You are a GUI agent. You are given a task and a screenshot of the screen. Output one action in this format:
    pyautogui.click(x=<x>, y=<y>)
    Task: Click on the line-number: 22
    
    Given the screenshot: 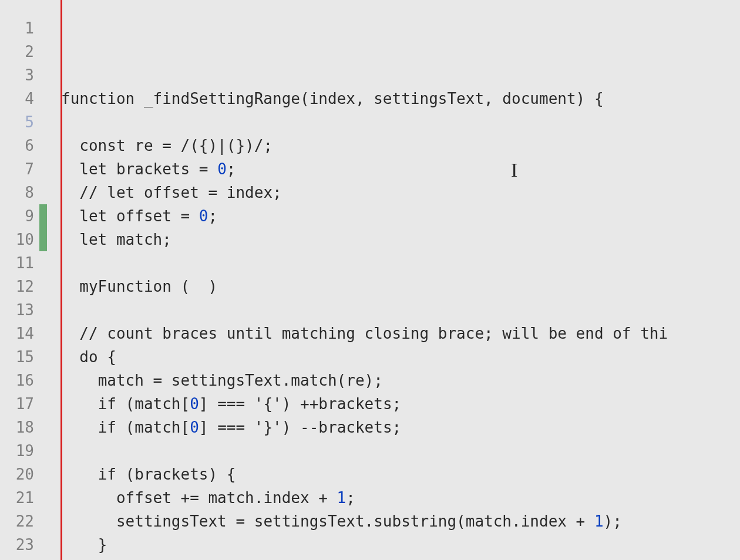 What is the action you would take?
    pyautogui.click(x=23, y=521)
    